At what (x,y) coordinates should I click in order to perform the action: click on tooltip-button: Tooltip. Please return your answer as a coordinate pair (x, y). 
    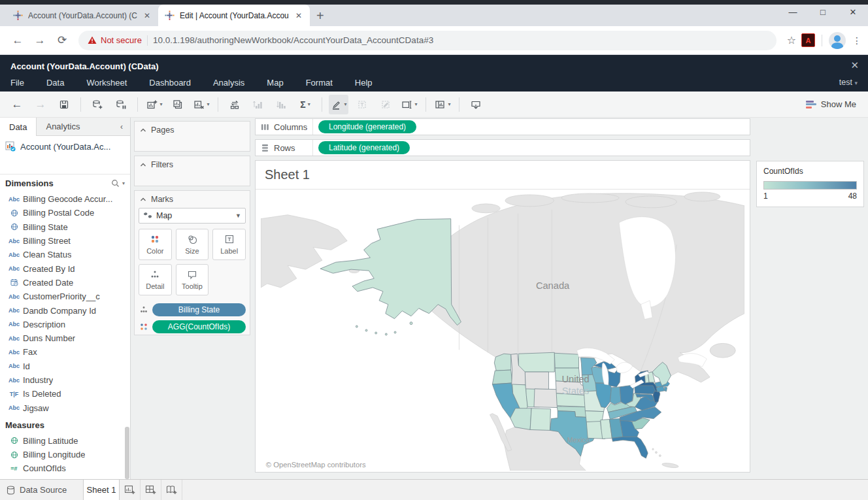
    Looking at the image, I should click on (192, 280).